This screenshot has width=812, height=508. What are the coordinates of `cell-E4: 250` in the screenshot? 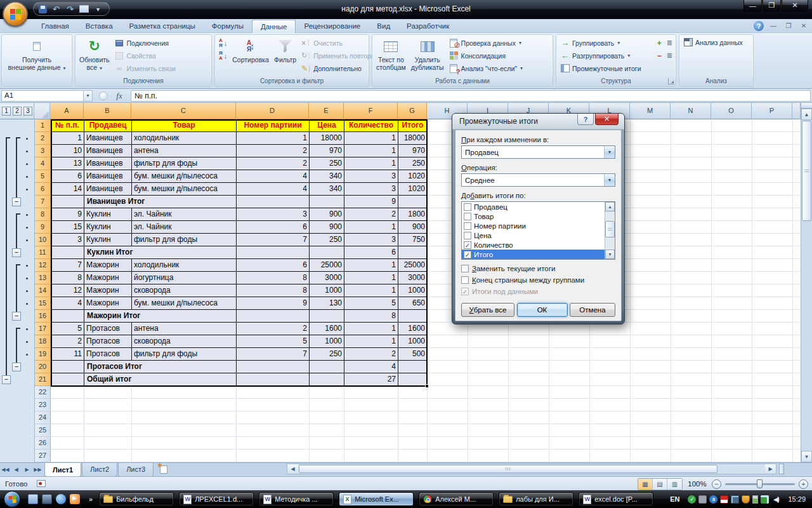 It's located at (327, 164).